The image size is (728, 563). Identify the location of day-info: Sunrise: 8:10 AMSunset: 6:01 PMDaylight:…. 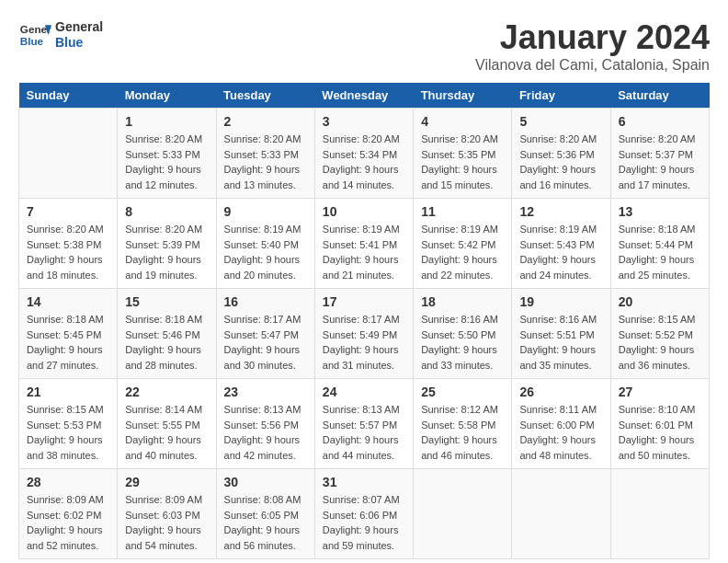
(660, 432).